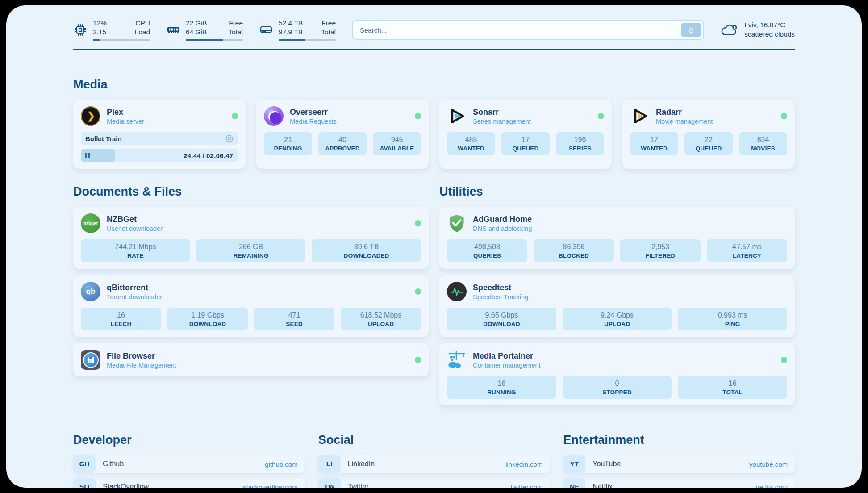 The image size is (868, 493). What do you see at coordinates (502, 113) in the screenshot?
I see `app-title: Sonarr` at bounding box center [502, 113].